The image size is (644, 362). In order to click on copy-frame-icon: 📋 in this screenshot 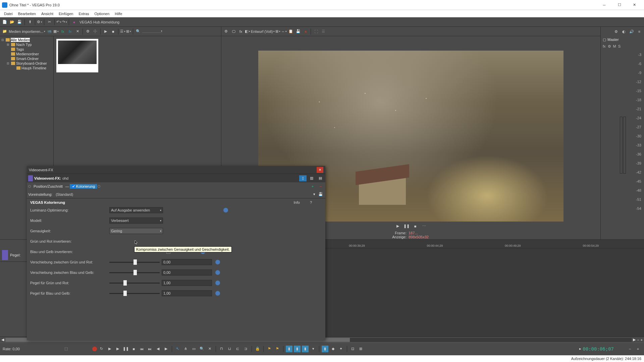, I will do `click(291, 32)`.